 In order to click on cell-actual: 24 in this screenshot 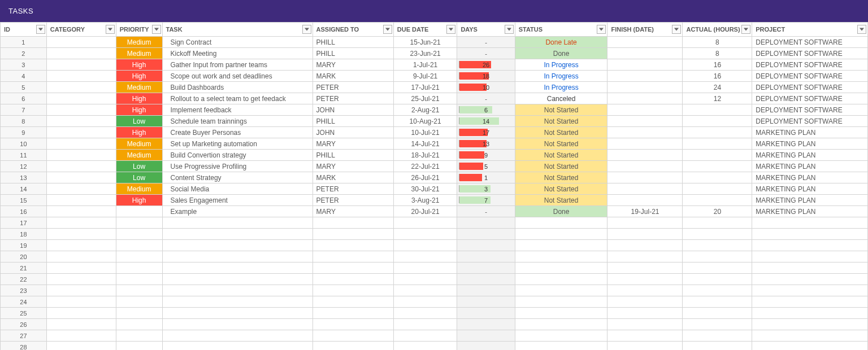, I will do `click(718, 88)`.